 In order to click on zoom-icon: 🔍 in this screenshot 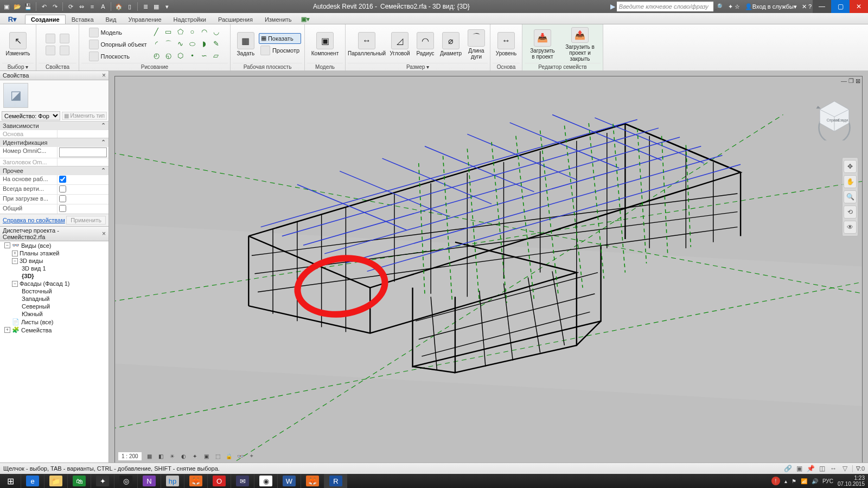, I will do `click(850, 197)`.